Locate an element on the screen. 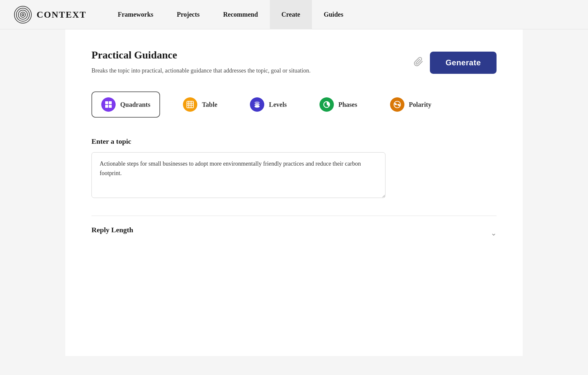  polarity-label: Polarity is located at coordinates (420, 105).